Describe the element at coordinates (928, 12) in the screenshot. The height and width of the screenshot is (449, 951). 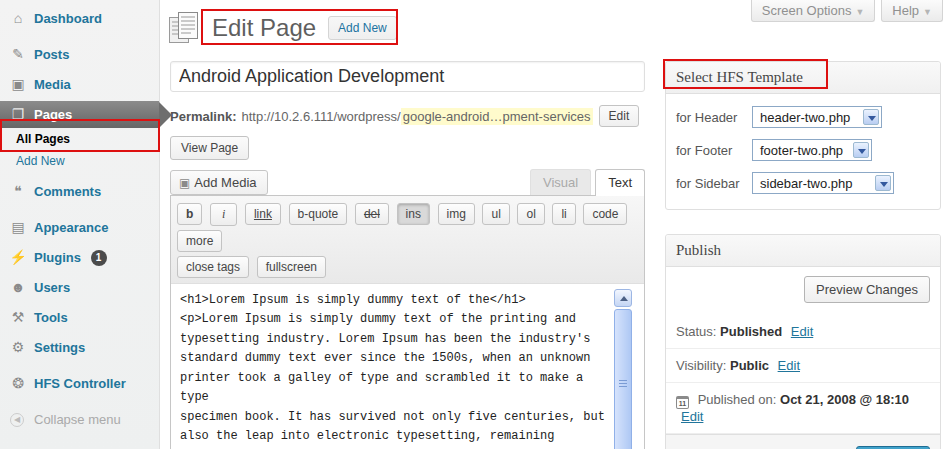
I see `chevron-down-icon: ▼` at that location.